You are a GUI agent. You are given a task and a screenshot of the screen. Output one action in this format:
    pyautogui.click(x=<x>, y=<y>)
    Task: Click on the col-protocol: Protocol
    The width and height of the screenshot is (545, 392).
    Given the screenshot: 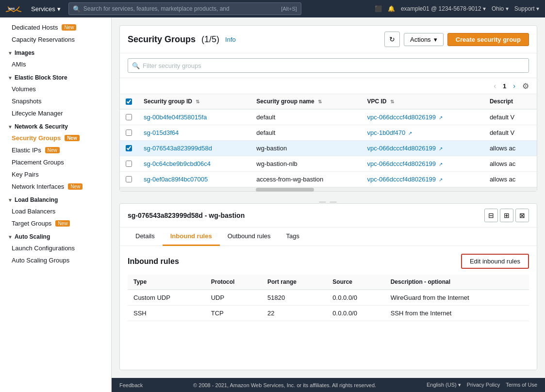 What is the action you would take?
    pyautogui.click(x=233, y=282)
    